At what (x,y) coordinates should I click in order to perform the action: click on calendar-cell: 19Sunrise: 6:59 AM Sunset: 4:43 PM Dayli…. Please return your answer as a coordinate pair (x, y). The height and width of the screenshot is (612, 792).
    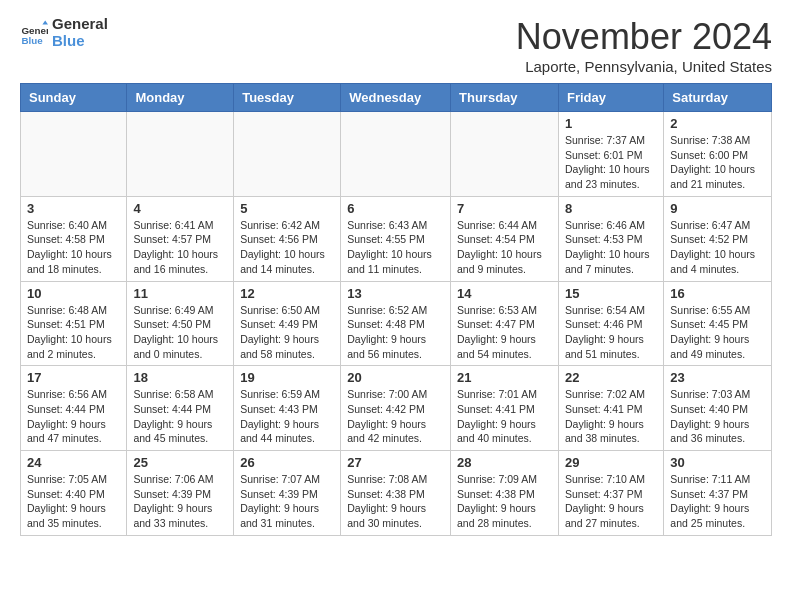
    Looking at the image, I should click on (288, 408).